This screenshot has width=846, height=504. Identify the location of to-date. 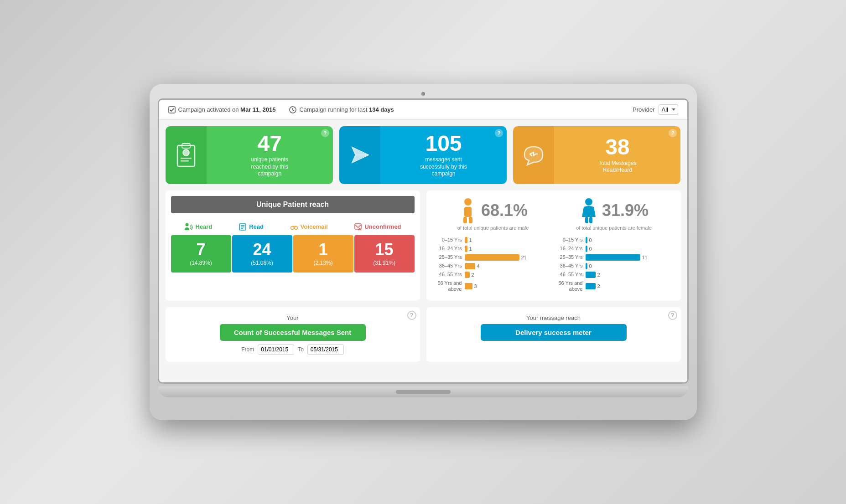
(326, 350).